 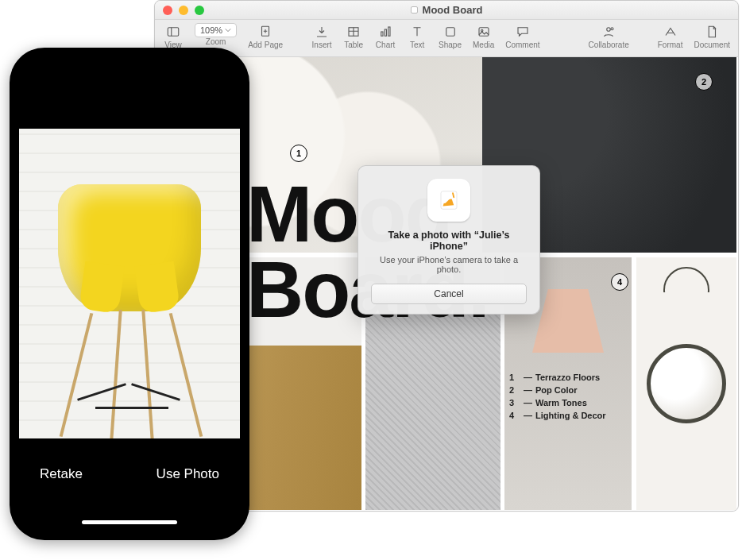 What do you see at coordinates (449, 241) in the screenshot?
I see `dialog-title: Take a photo with “Julie’s iPhone”` at bounding box center [449, 241].